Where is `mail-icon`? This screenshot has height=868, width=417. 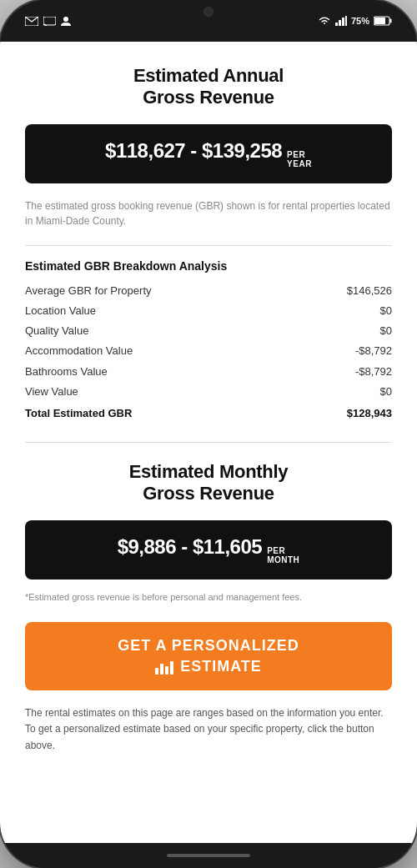 mail-icon is located at coordinates (32, 22).